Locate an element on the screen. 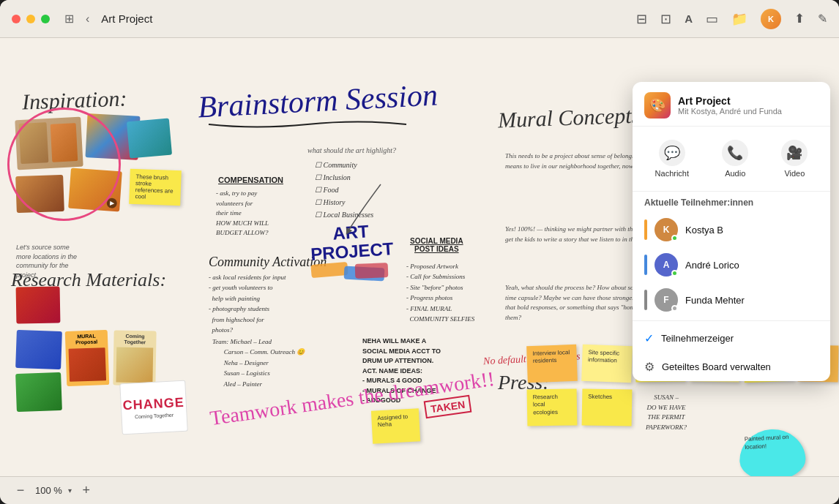 The height and width of the screenshot is (504, 839). zoom-level: 100 % is located at coordinates (48, 490).